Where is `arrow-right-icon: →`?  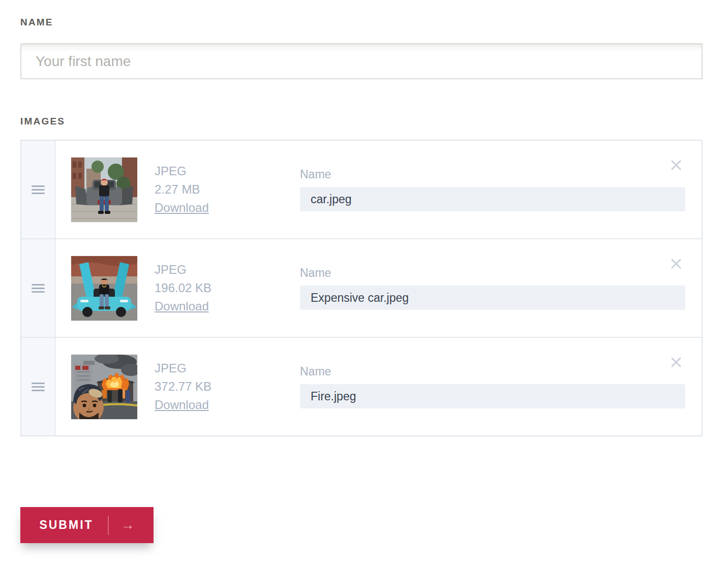 arrow-right-icon: → is located at coordinates (128, 525).